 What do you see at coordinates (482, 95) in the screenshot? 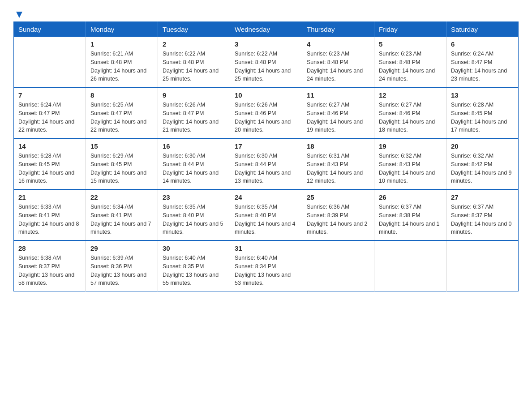
I see `day-number: 13` at bounding box center [482, 95].